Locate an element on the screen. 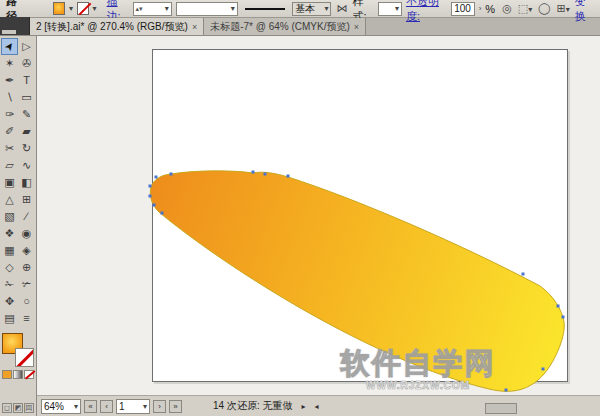 Image resolution: width=600 pixels, height=416 pixels. stroke-weight-combo: ▴▾▾ is located at coordinates (152, 9).